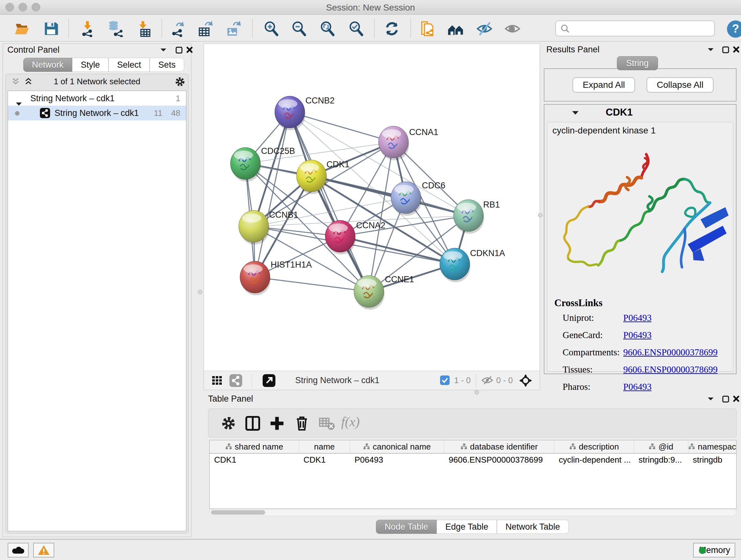  What do you see at coordinates (472, 265) in the screenshot?
I see `node-CDKN1A: CDKN1A` at bounding box center [472, 265].